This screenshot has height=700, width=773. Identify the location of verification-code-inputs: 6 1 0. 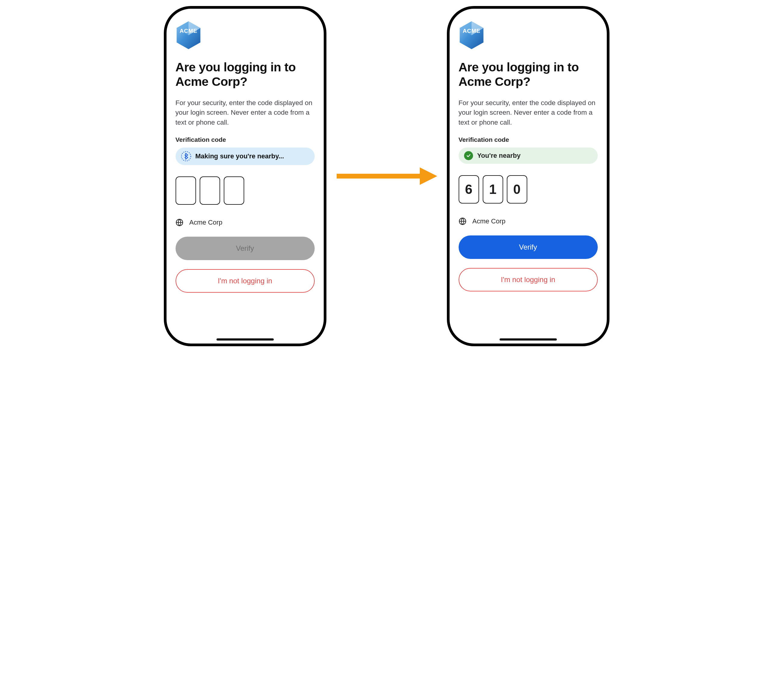
(528, 189).